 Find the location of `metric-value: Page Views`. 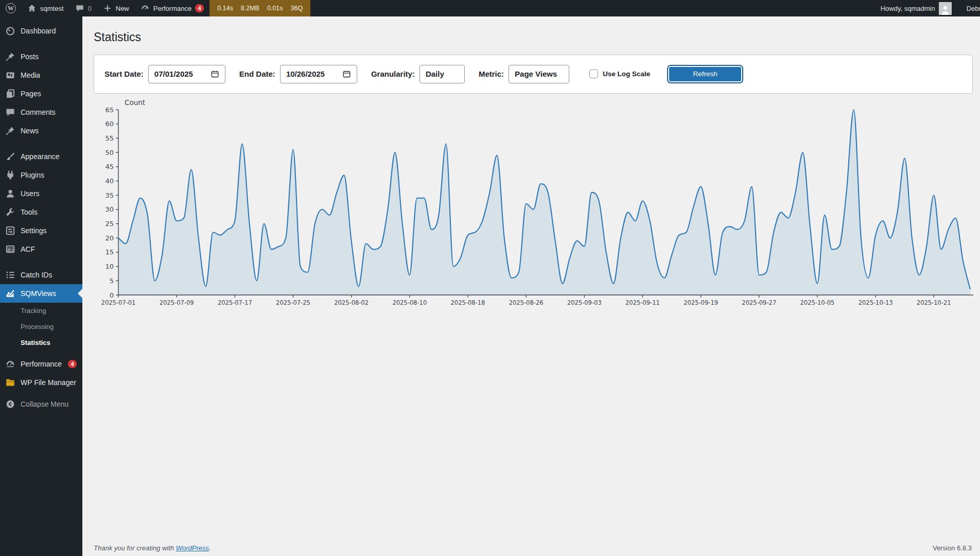

metric-value: Page Views is located at coordinates (536, 74).